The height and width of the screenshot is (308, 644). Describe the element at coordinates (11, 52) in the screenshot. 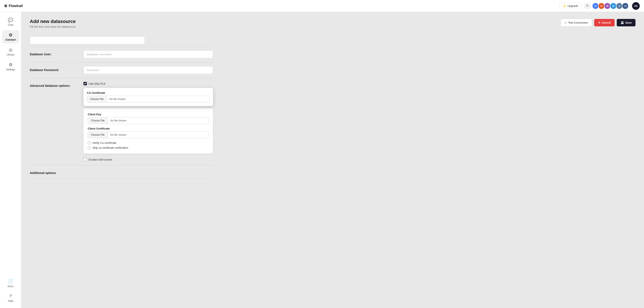

I see `sidebar-item-library: ◎ Library` at that location.